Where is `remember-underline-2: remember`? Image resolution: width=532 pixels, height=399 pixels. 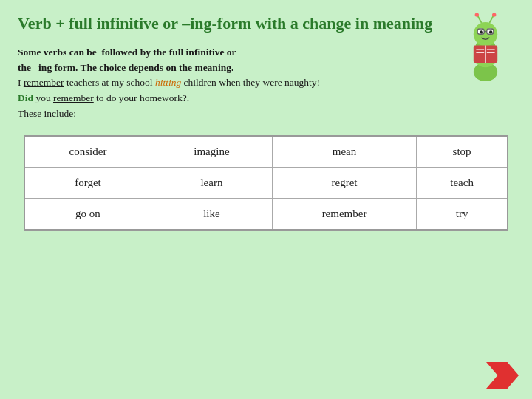
remember-underline-2: remember is located at coordinates (74, 98).